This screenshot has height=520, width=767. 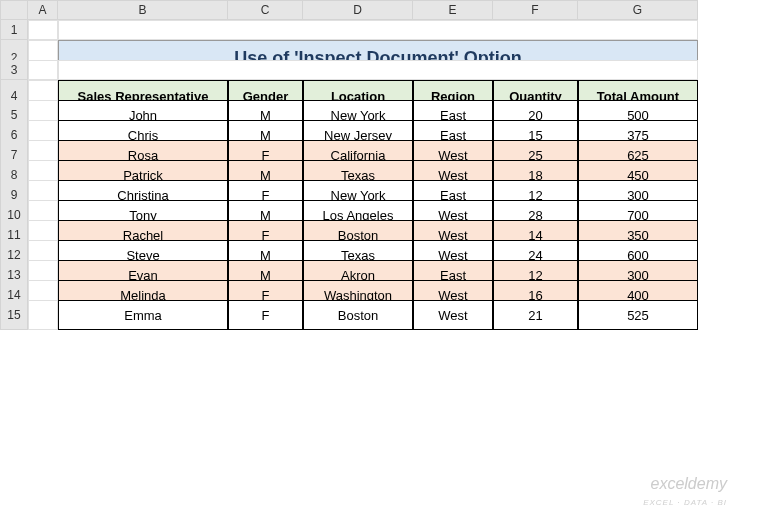 I want to click on col-header-A: A, so click(x=43, y=10).